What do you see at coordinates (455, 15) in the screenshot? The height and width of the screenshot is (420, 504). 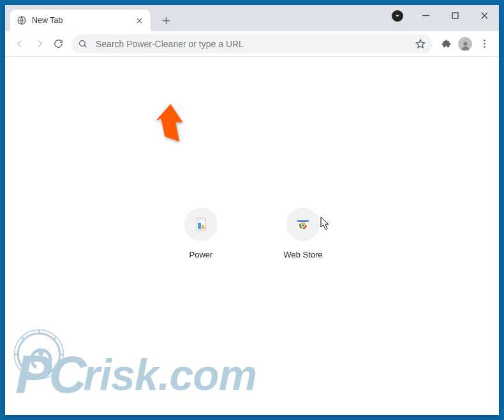 I see `maximize-button` at bounding box center [455, 15].